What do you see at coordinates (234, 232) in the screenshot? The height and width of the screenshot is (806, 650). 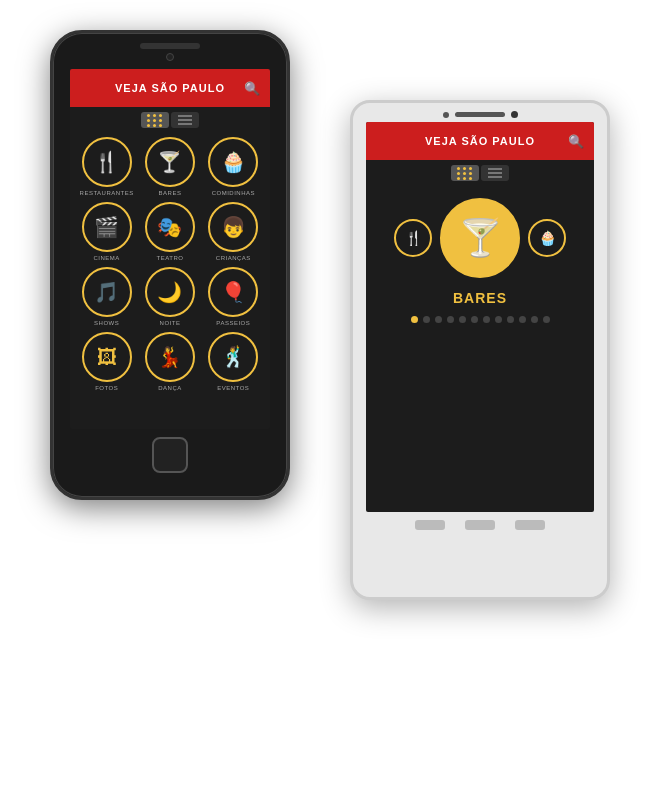 I see `list-item: 👦 CRIANÇAS` at bounding box center [234, 232].